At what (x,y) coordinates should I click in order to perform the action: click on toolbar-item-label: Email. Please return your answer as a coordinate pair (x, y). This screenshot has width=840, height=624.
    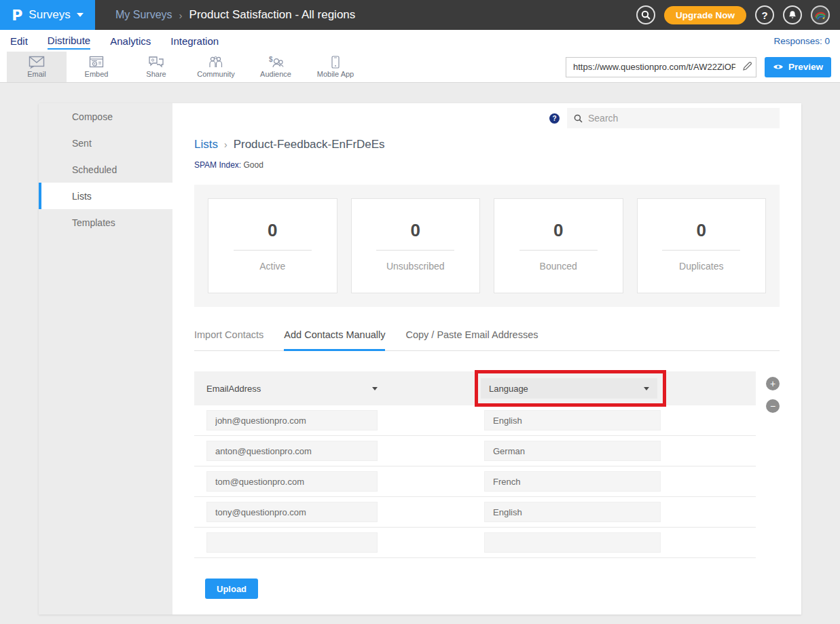
    Looking at the image, I should click on (37, 74).